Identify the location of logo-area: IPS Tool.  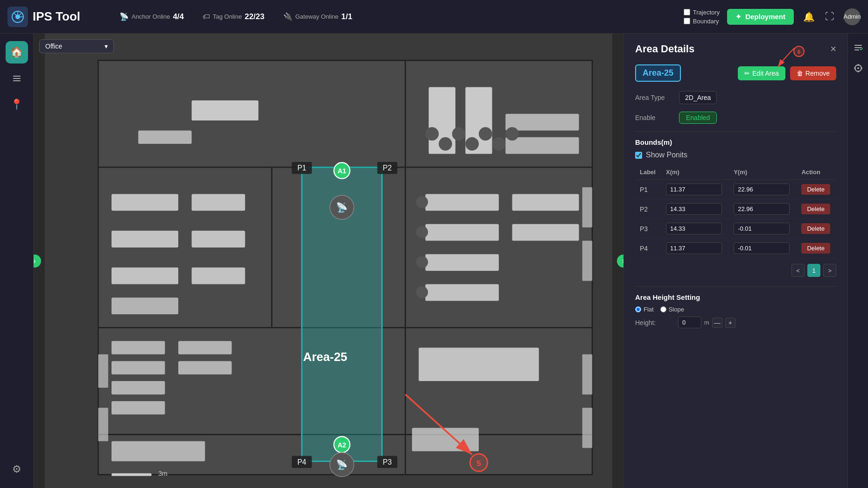
(54, 17).